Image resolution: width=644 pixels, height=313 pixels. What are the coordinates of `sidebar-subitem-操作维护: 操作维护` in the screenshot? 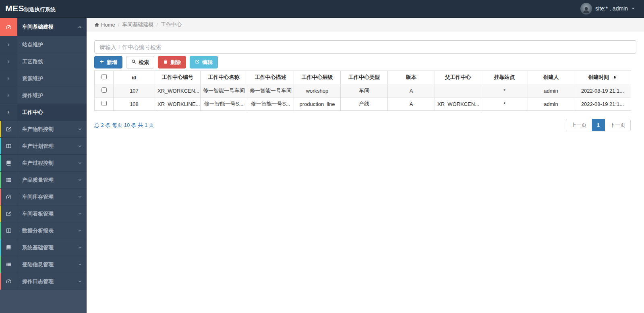 It's located at (43, 95).